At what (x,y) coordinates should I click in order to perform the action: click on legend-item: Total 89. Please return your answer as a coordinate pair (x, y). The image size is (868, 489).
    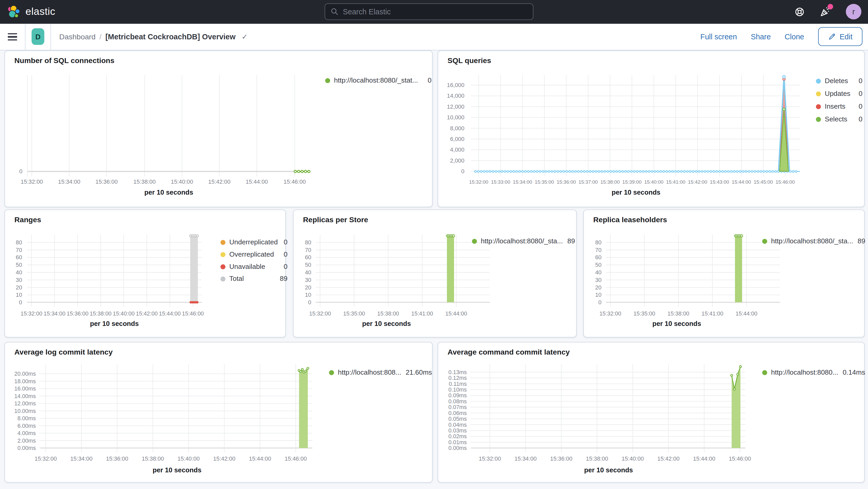
    Looking at the image, I should click on (254, 279).